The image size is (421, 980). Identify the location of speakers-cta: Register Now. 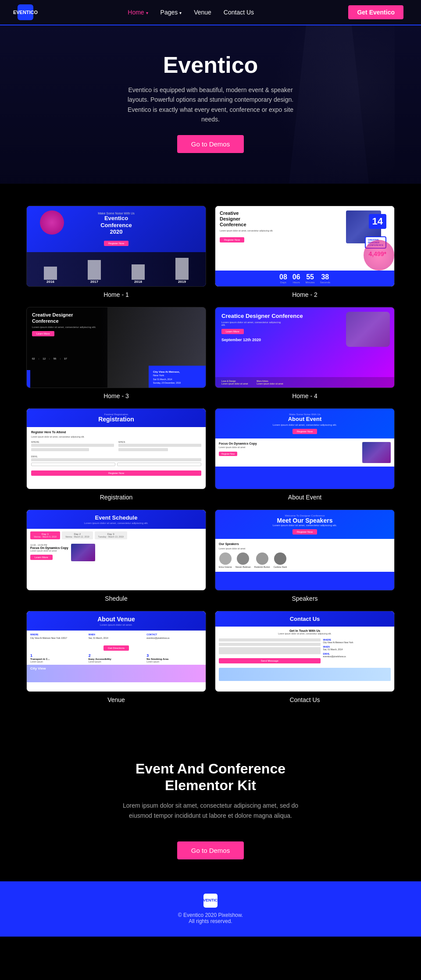
(305, 532).